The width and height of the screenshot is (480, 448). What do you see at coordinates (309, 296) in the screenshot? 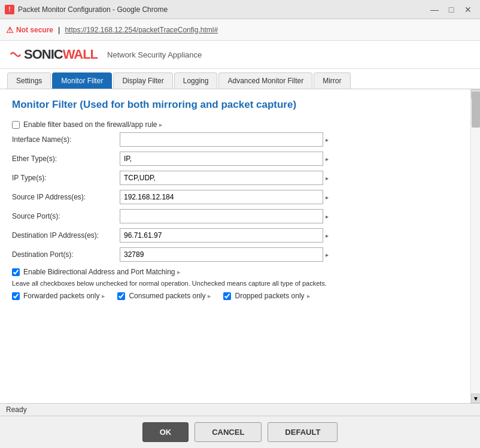
I see `help-icon-dropped: ▸` at bounding box center [309, 296].